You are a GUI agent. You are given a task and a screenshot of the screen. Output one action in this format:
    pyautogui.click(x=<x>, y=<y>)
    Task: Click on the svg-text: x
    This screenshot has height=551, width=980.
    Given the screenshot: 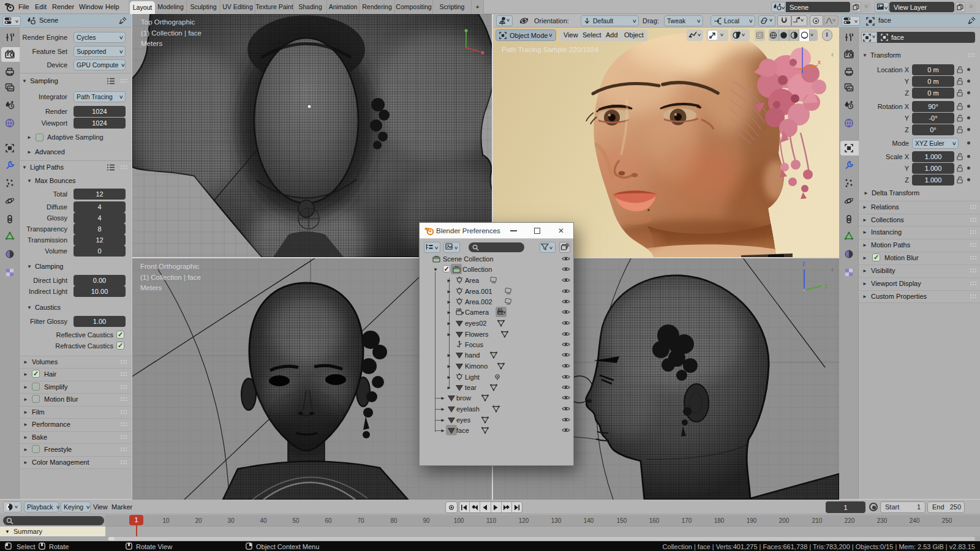 What is the action you would take?
    pyautogui.click(x=820, y=62)
    